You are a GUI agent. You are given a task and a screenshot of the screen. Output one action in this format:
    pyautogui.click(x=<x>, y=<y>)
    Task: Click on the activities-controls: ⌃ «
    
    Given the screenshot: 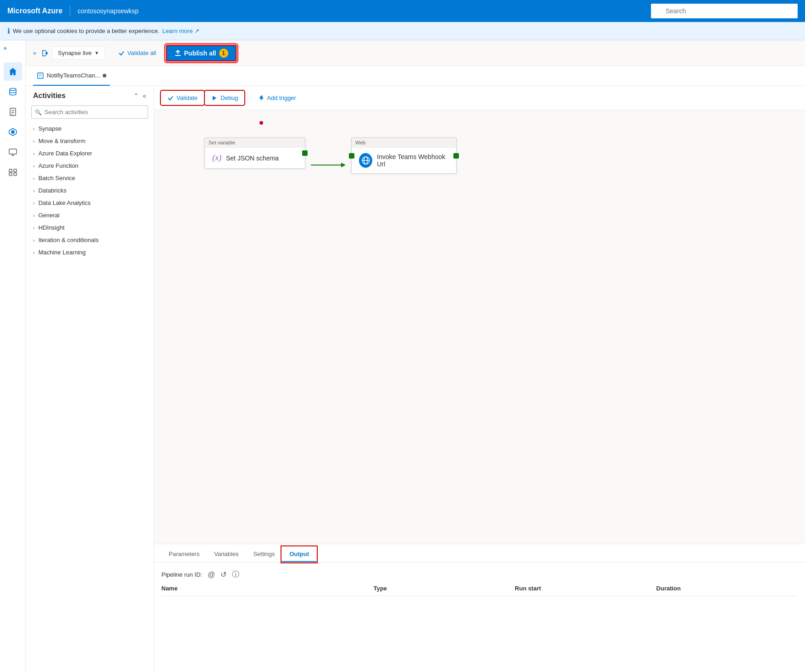 What is the action you would take?
    pyautogui.click(x=140, y=96)
    